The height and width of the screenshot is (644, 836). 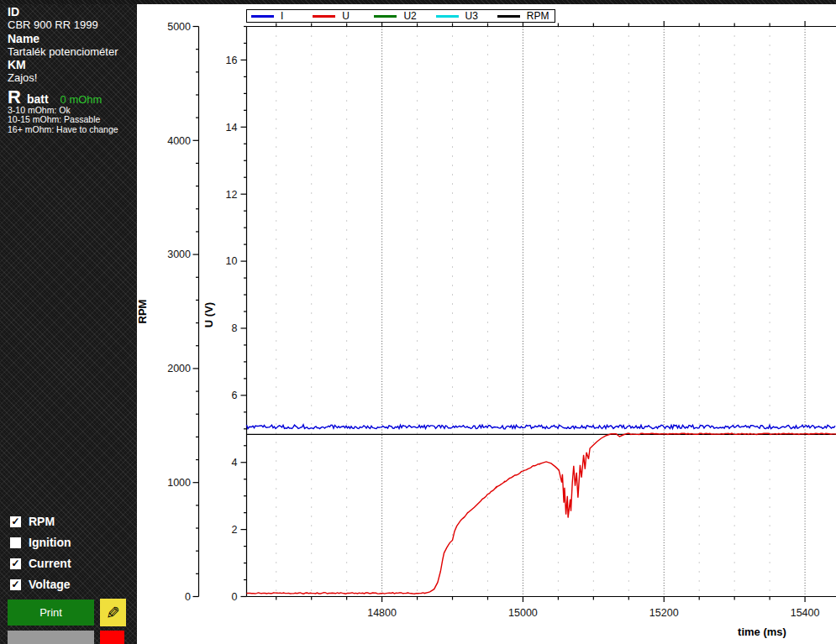 I want to click on svg-text: 2000, so click(x=179, y=369).